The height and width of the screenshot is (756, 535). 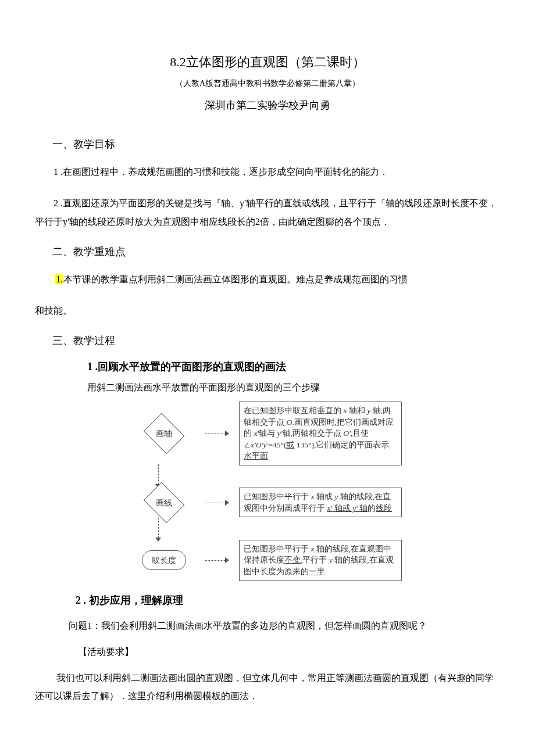 I want to click on paragraph: 1 .在画图过程中．养成规范画图的习惯和技能，逐步形成空间向平面转化的能力．, so click(x=268, y=172).